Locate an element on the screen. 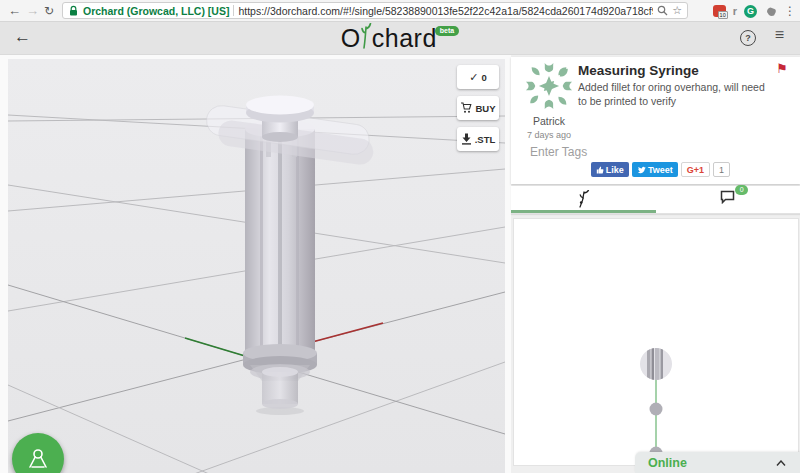 The height and width of the screenshot is (473, 800). tree-icon is located at coordinates (38, 459).